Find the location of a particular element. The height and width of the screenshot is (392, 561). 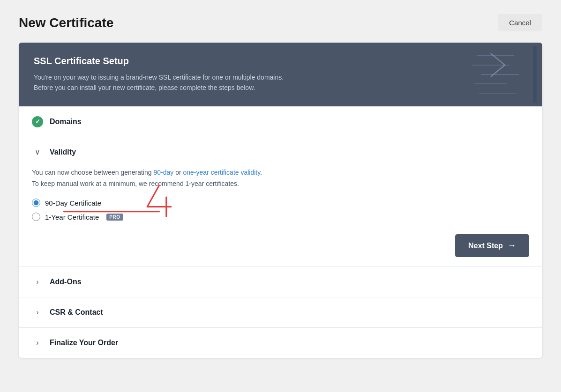

finalize-section: › Finalize Your Order is located at coordinates (280, 343).